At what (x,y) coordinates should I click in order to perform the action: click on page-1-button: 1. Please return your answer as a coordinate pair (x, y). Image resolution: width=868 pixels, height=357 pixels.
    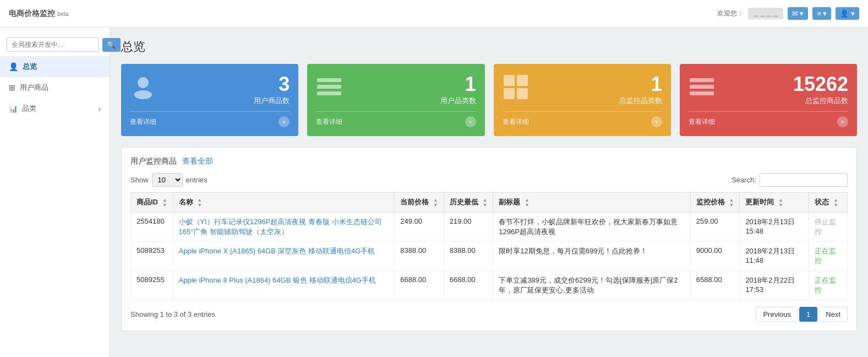
    Looking at the image, I should click on (808, 314).